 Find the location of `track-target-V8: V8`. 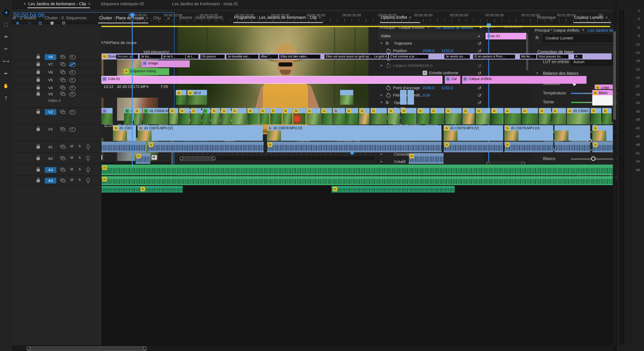

track-target-V8: V8 is located at coordinates (50, 57).